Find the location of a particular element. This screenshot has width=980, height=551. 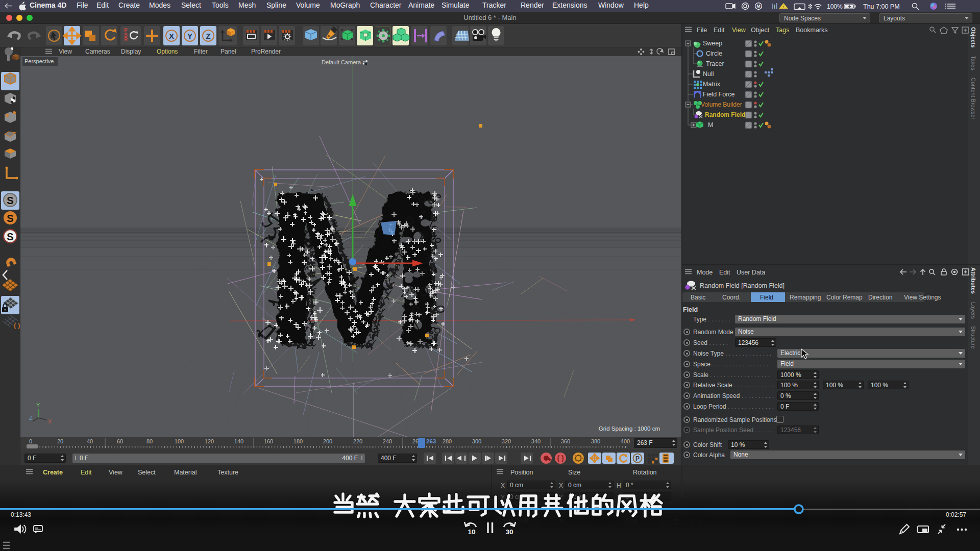

svg-text: 0:02:57 is located at coordinates (956, 515).